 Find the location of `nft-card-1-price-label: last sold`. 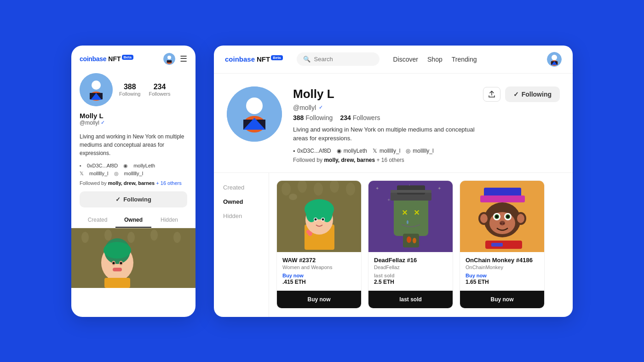

nft-card-1-price-label: last sold is located at coordinates (410, 276).